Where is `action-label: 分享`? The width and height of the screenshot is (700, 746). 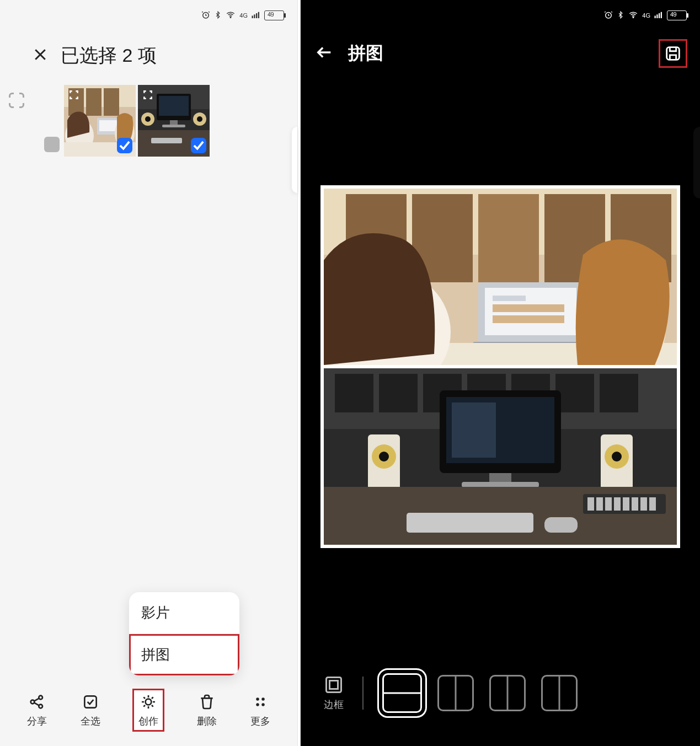 action-label: 分享 is located at coordinates (37, 721).